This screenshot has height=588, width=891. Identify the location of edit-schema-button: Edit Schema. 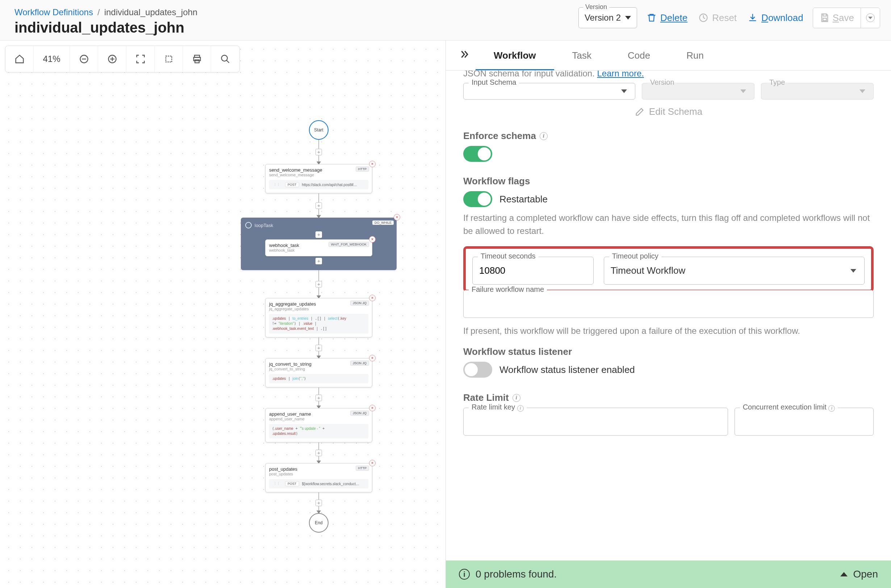
(669, 112).